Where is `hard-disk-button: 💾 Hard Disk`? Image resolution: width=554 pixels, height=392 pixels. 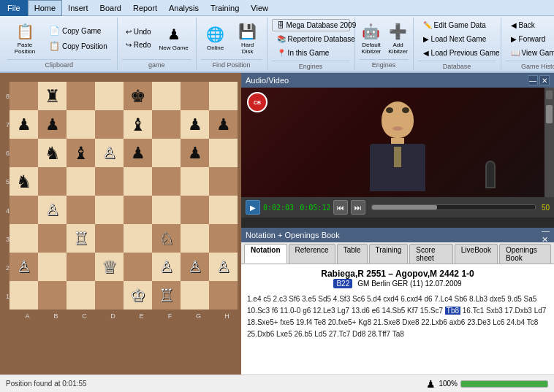 hard-disk-button: 💾 Hard Disk is located at coordinates (248, 39).